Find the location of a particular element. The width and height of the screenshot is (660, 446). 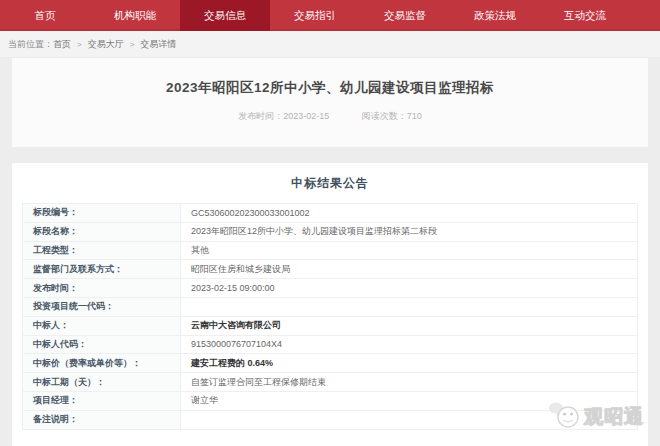

row-value: GC530600202300033001002 is located at coordinates (410, 214).